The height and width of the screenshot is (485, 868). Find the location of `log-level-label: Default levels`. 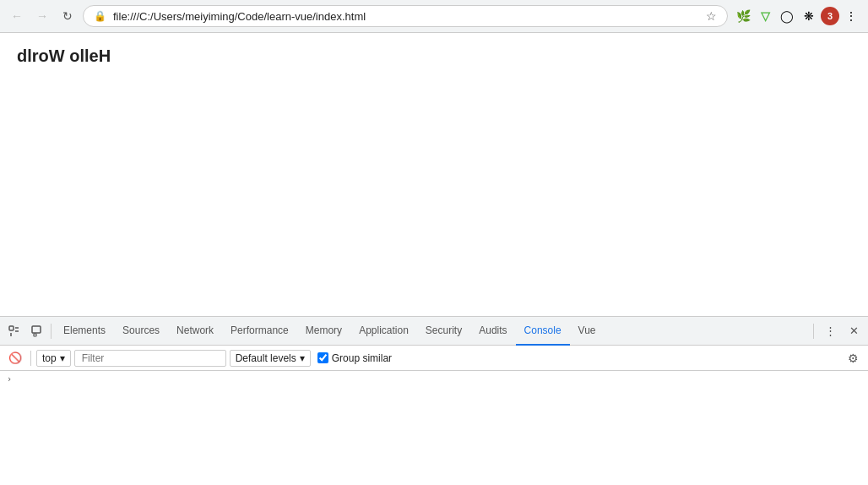

log-level-label: Default levels is located at coordinates (266, 358).